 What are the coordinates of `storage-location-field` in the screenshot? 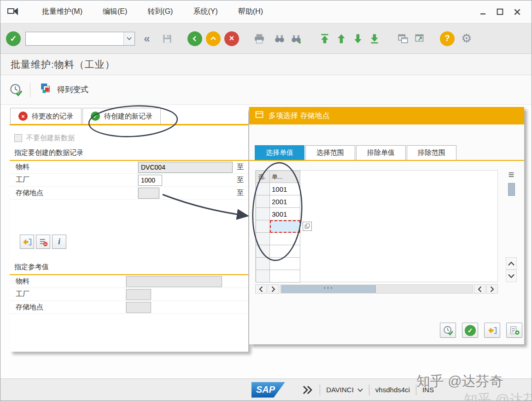 It's located at (149, 193).